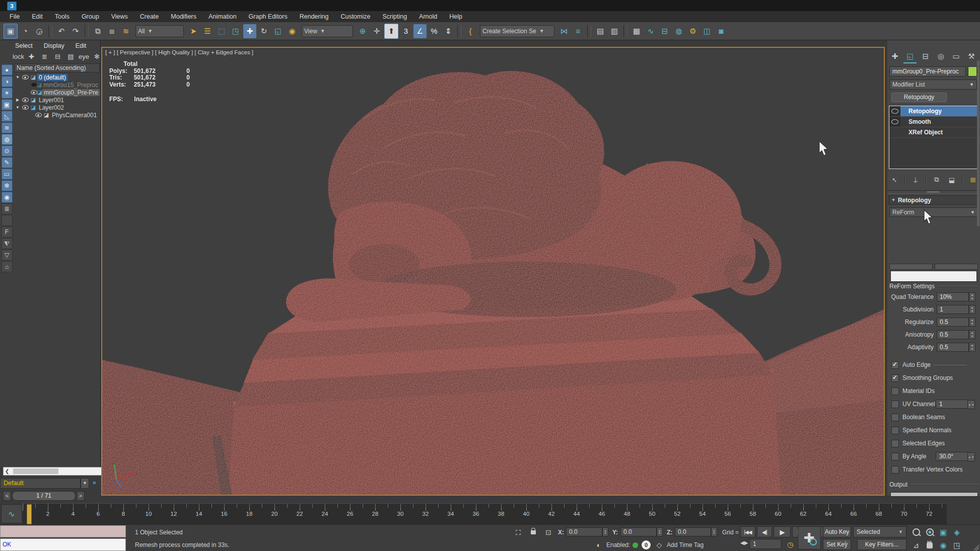 The height and width of the screenshot is (551, 980). What do you see at coordinates (614, 31) in the screenshot?
I see `toolbar-icon: ▥` at bounding box center [614, 31].